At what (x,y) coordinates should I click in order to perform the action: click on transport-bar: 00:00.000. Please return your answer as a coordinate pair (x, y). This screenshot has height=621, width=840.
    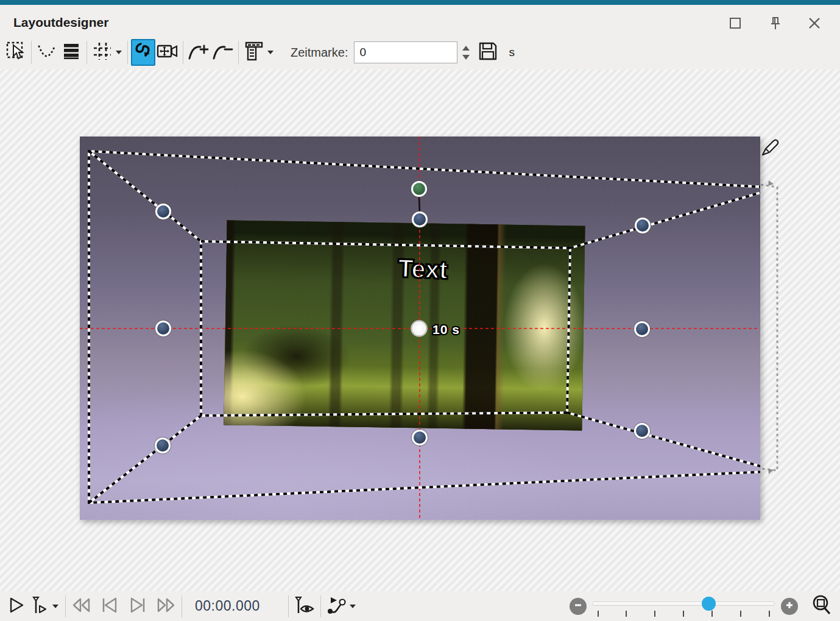
    Looking at the image, I should click on (420, 606).